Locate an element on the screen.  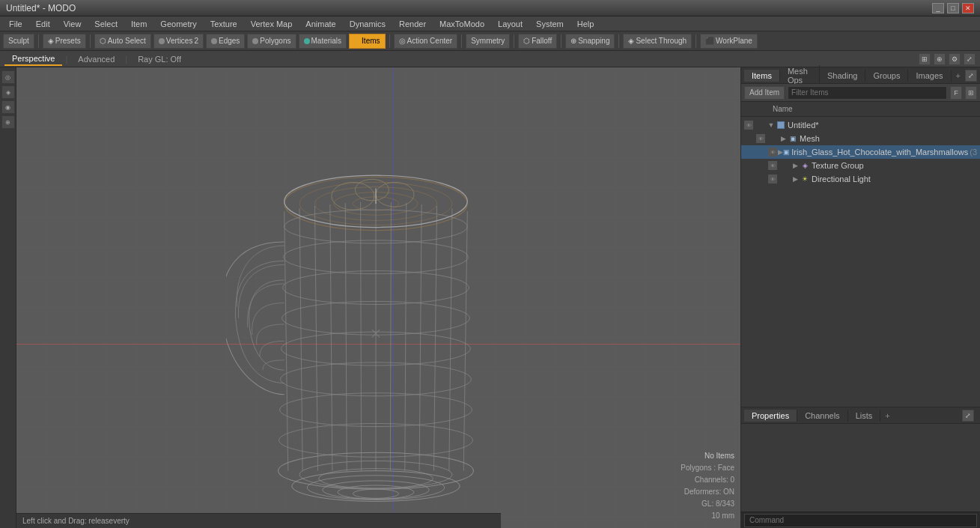
view-controls: ⊞ ⊕ ⚙ ⤢ is located at coordinates (947, 59).